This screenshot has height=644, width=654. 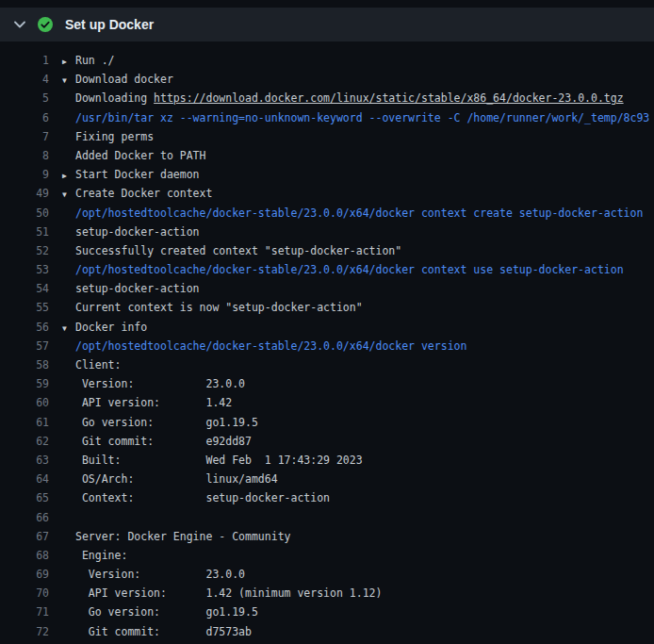 What do you see at coordinates (98, 365) in the screenshot?
I see `log-text: Client:` at bounding box center [98, 365].